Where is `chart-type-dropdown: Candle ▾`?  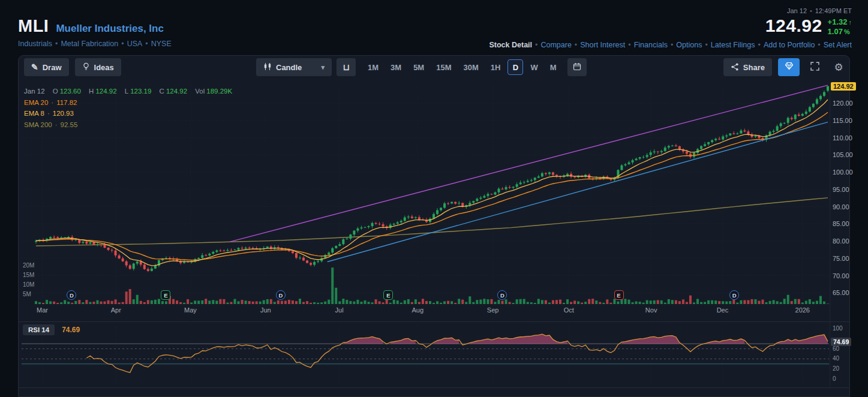
chart-type-dropdown: Candle ▾ is located at coordinates (294, 67).